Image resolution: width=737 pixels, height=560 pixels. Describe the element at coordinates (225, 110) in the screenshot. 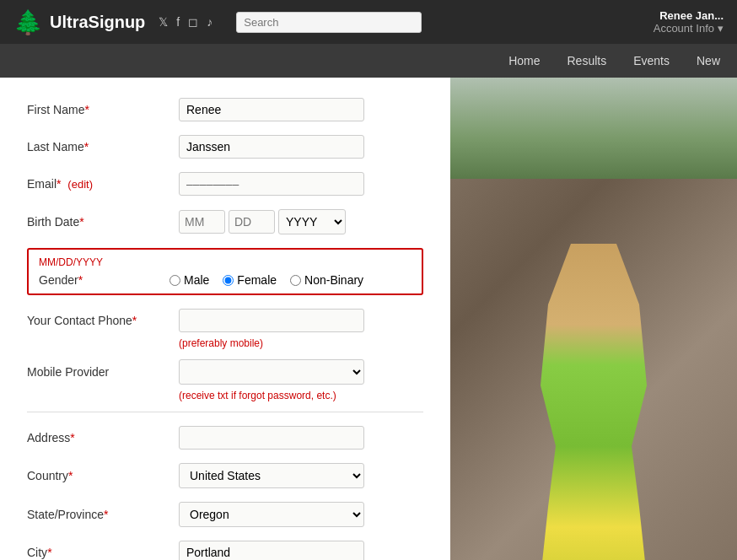

I see `first-name-row: First Name*` at that location.